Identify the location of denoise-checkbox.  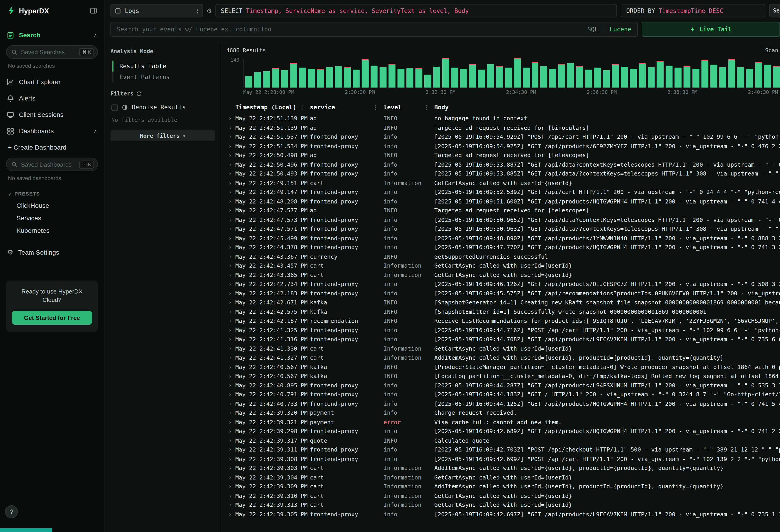
(115, 107).